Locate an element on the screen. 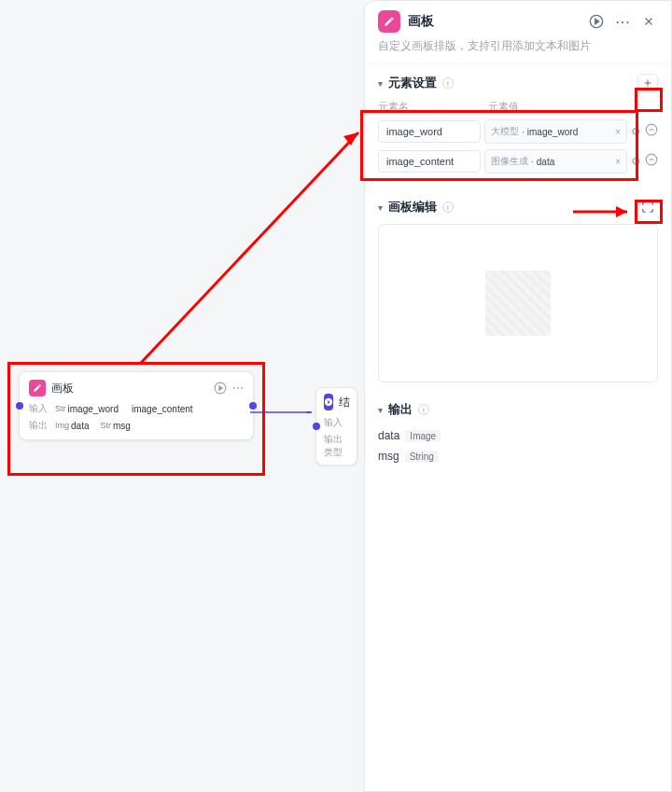 This screenshot has width=672, height=792. node-outputs-row: 输出类型 is located at coordinates (336, 446).